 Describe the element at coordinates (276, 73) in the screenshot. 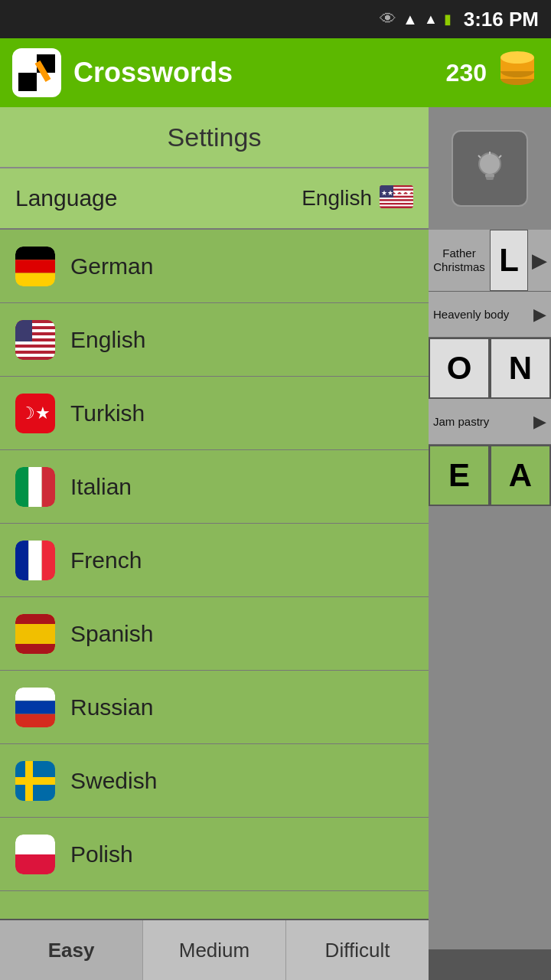

I see `app-header: Crosswords 230` at that location.